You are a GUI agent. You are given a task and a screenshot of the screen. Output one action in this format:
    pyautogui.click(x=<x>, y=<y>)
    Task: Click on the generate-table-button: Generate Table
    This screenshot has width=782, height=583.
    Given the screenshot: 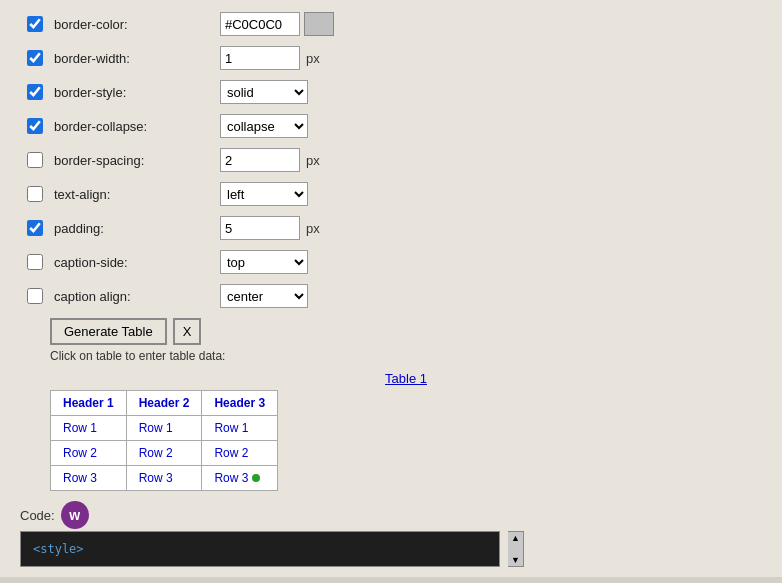 What is the action you would take?
    pyautogui.click(x=108, y=332)
    